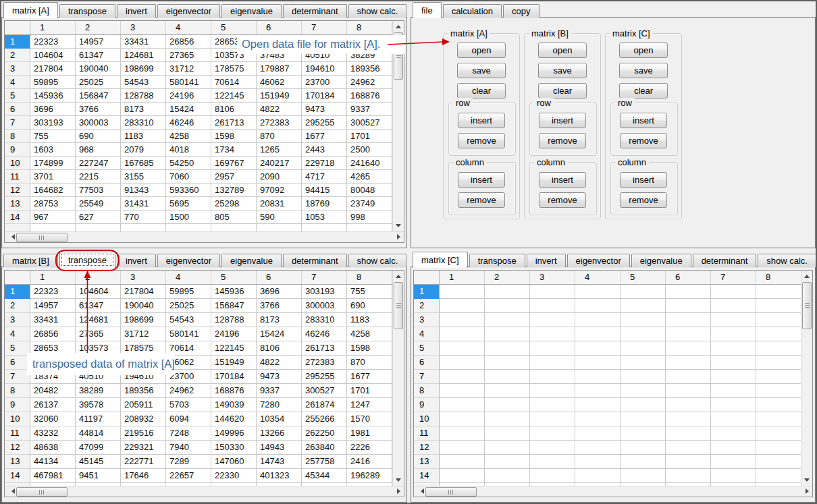 The image size is (817, 504). What do you see at coordinates (99, 190) in the screenshot?
I see `cell: 77503` at bounding box center [99, 190].